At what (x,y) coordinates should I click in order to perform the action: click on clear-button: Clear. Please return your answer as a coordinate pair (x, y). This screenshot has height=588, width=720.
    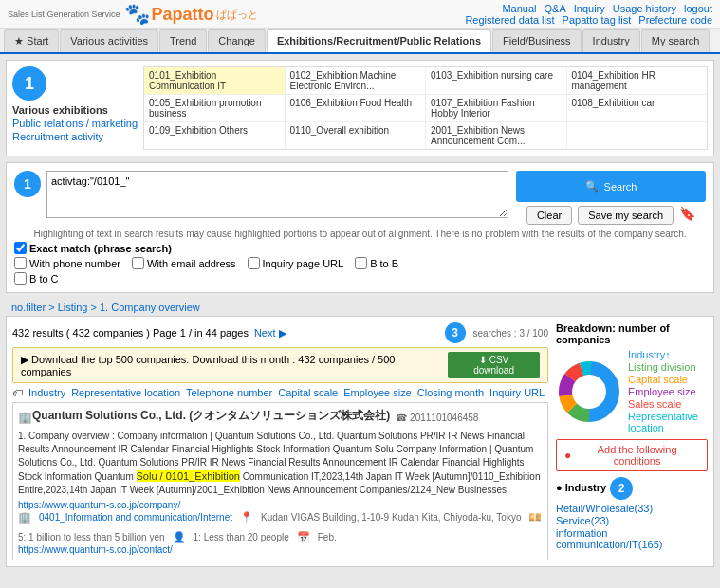
    Looking at the image, I should click on (549, 215).